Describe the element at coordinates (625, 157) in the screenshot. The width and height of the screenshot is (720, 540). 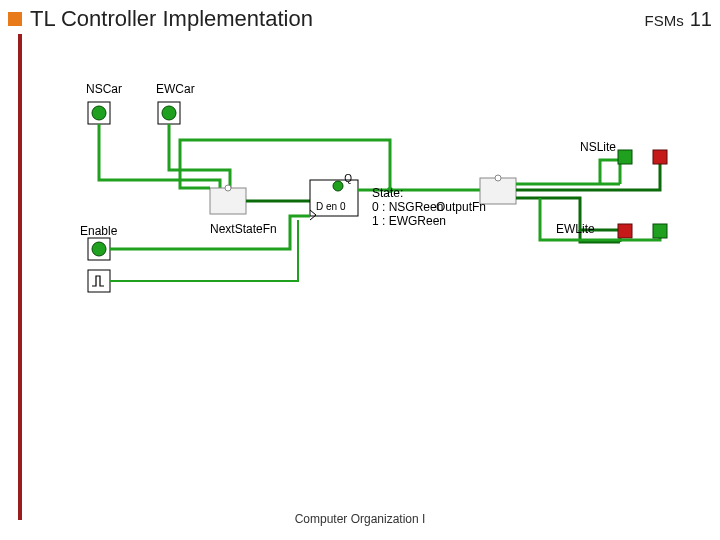
I see `nslite-led-green` at that location.